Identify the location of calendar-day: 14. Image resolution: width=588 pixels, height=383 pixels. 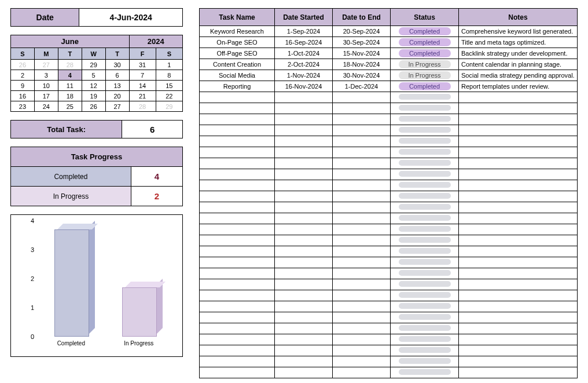
(142, 86).